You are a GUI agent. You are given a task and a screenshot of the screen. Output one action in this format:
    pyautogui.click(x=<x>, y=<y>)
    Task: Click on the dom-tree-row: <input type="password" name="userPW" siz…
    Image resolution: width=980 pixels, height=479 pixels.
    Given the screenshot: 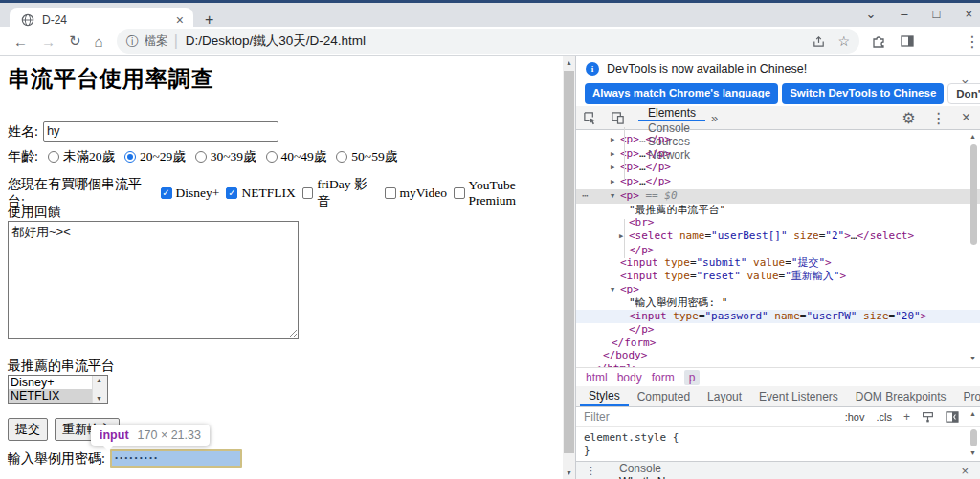 What is the action you would take?
    pyautogui.click(x=778, y=316)
    